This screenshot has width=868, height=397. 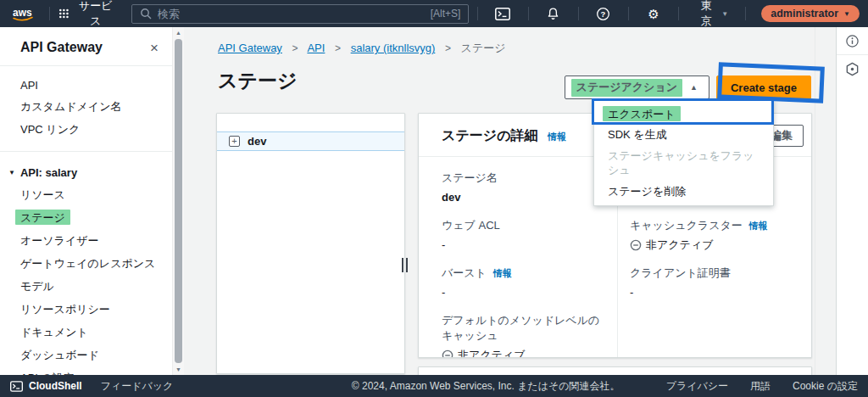 What do you see at coordinates (637, 87) in the screenshot?
I see `stage-actions-button: ステージアクション ▲` at bounding box center [637, 87].